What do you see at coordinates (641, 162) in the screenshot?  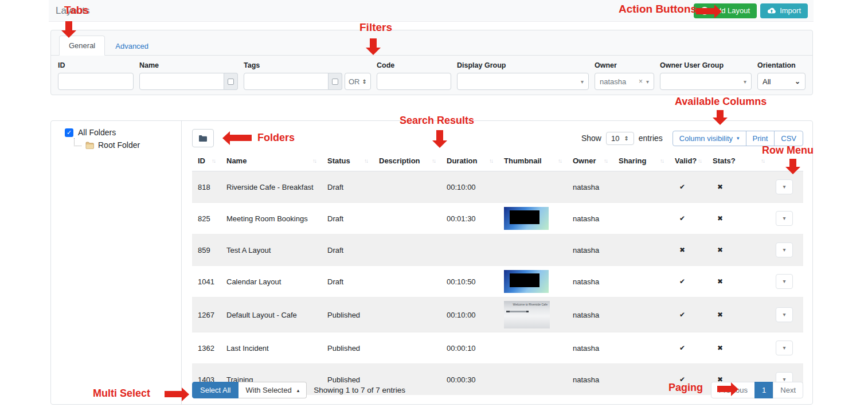 I see `column-header-sharing: Sharing↑↓` at bounding box center [641, 162].